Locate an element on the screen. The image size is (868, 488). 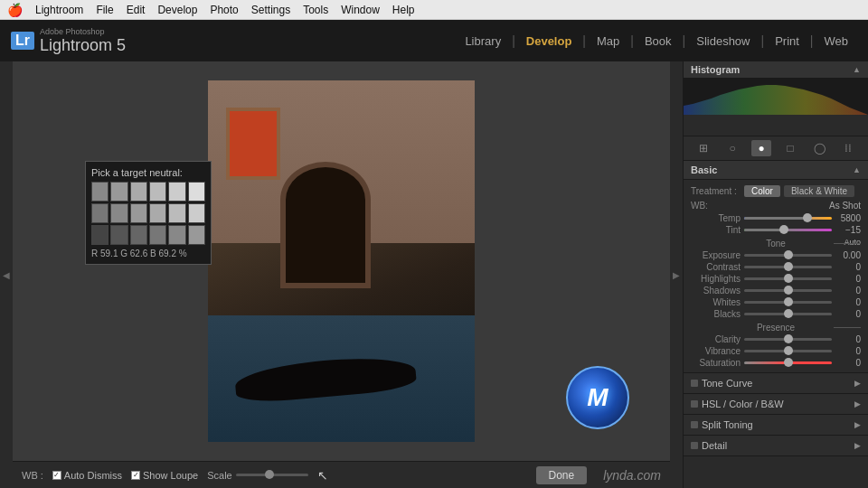
auto-dismiss-checkbox: ✓ Auto Dismiss is located at coordinates (87, 475).